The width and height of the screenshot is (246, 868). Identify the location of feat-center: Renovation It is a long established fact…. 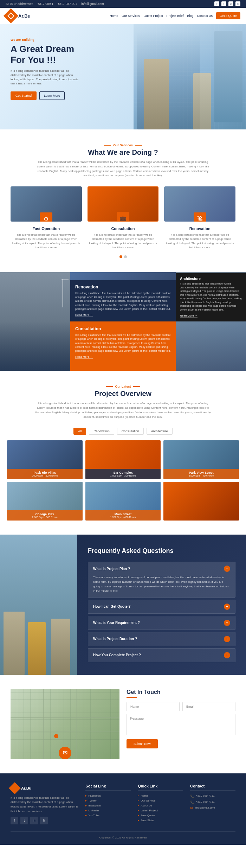
(123, 321).